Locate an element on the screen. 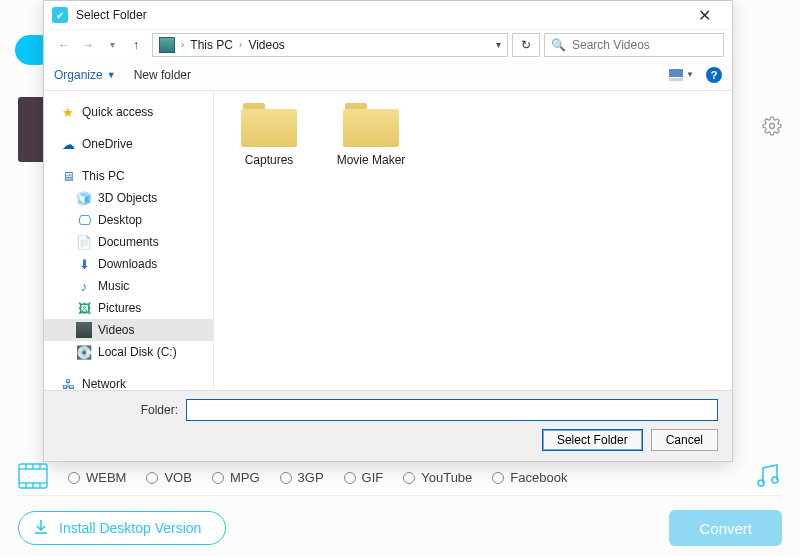 Image resolution: width=800 pixels, height=556 pixels. nav-tree: ★Quick access ☁OneDrive 🖥This PC 🧊3D Obj… is located at coordinates (129, 240).